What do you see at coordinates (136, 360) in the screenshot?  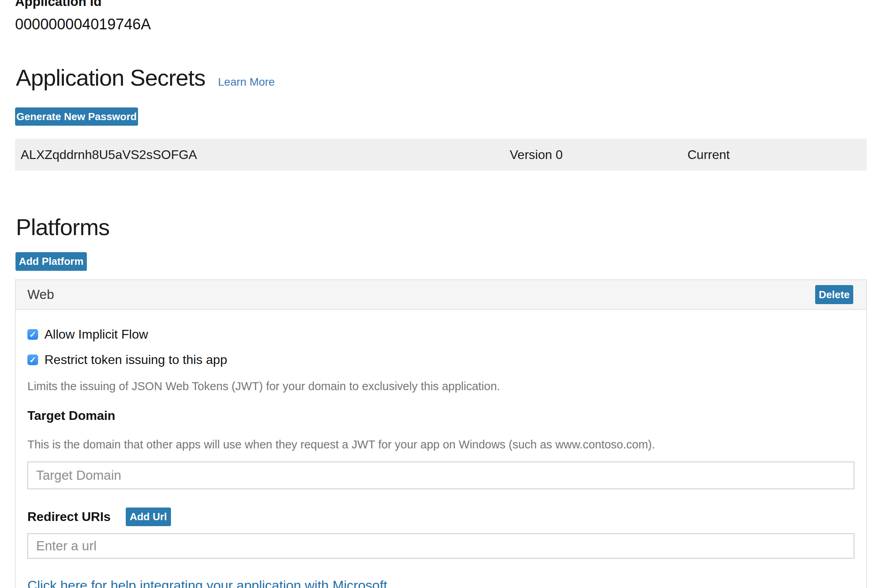 I see `restrict-token-label: Restrict token issuing to this app` at bounding box center [136, 360].